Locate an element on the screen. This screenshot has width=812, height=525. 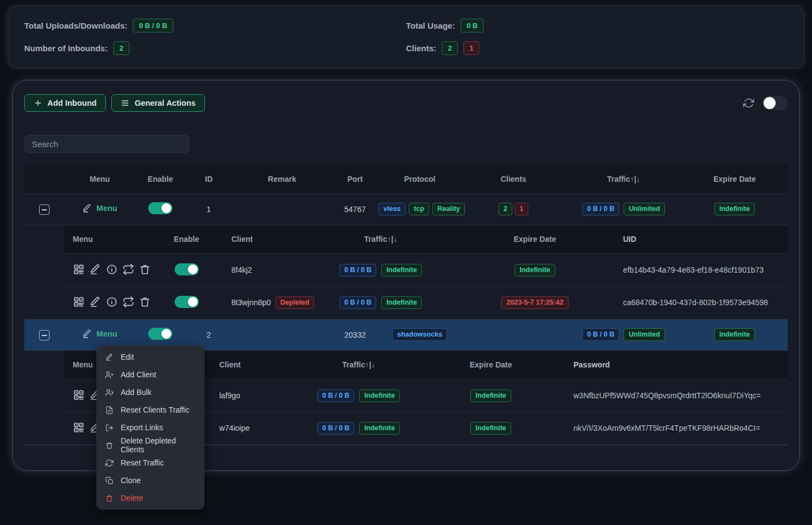
stat-label: Clients: is located at coordinates (421, 48).